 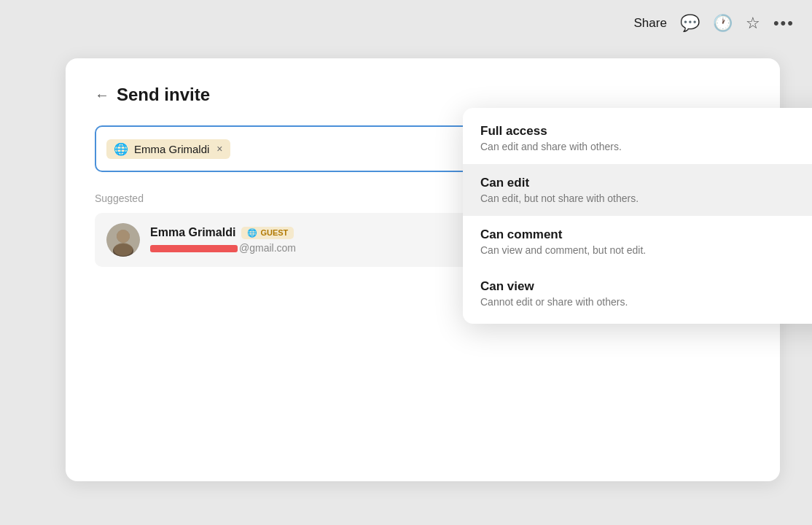 What do you see at coordinates (637, 190) in the screenshot?
I see `dropdown-item-can-edit: Can edit Can edit, but not share with ot…` at bounding box center [637, 190].